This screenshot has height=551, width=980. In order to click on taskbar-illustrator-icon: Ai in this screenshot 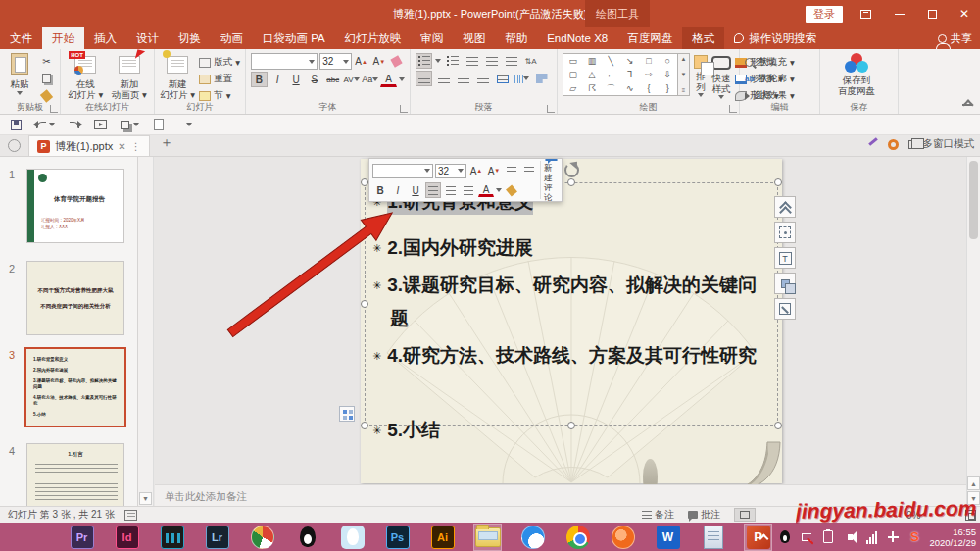, I will do `click(443, 537)`.